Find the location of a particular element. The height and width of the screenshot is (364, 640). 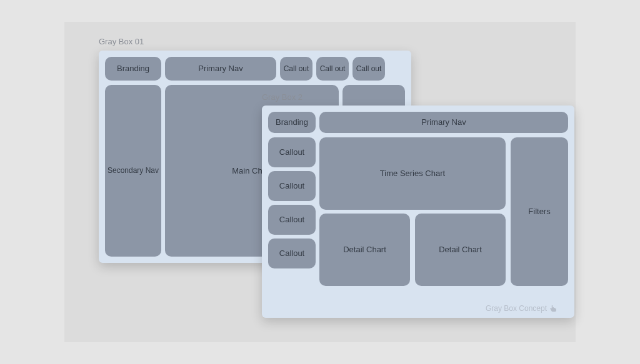

hand-cursor-icon is located at coordinates (553, 308).